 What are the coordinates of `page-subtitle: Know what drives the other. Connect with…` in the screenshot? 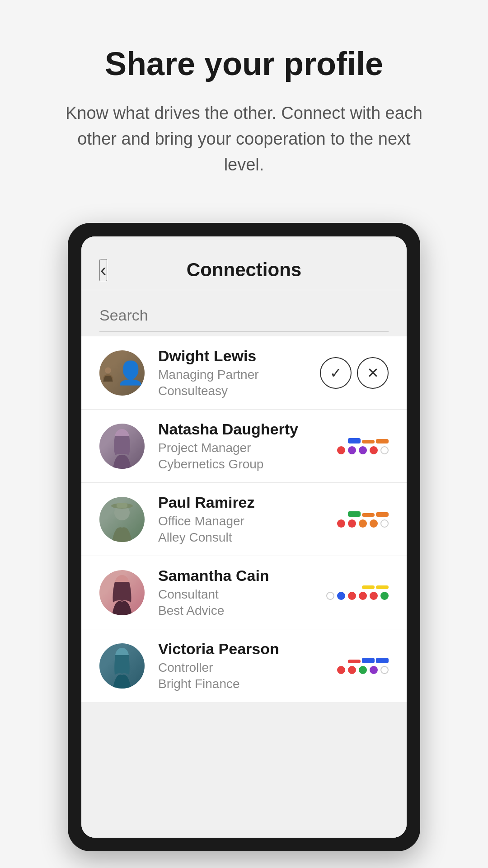 It's located at (244, 139).